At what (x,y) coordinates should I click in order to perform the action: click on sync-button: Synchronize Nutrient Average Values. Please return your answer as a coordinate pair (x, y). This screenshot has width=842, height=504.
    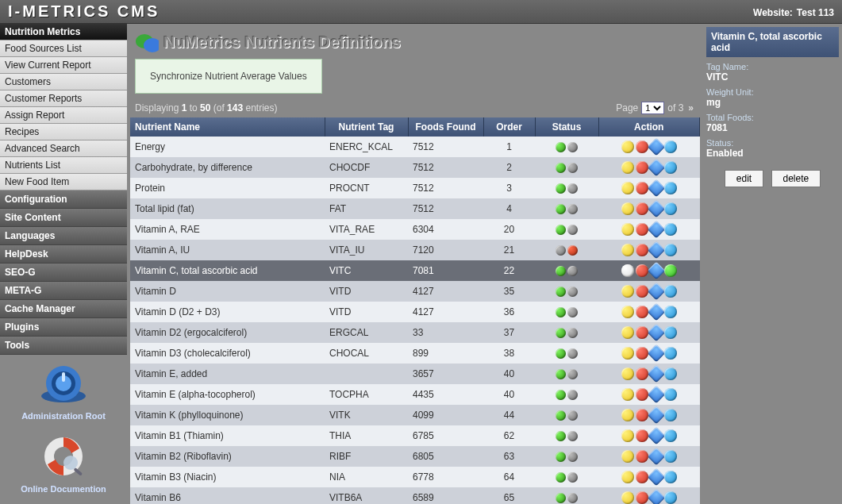
    Looking at the image, I should click on (229, 76).